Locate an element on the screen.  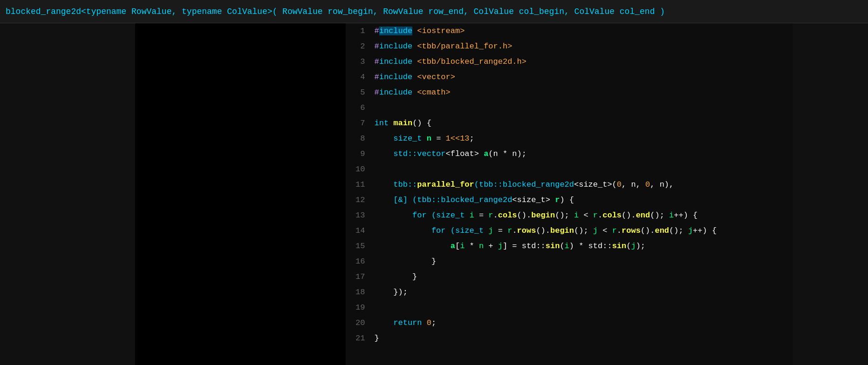
code-line: 5#include <cmath> is located at coordinates (569, 92).